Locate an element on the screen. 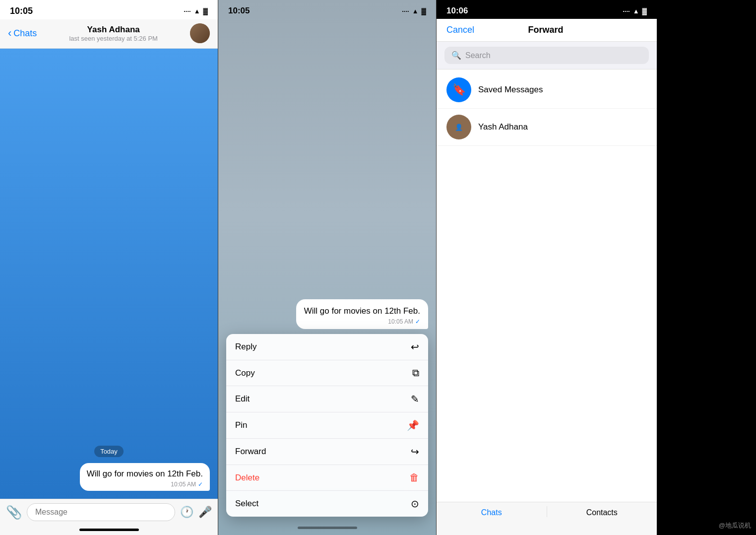  context-select: Select ⊙ is located at coordinates (327, 504).